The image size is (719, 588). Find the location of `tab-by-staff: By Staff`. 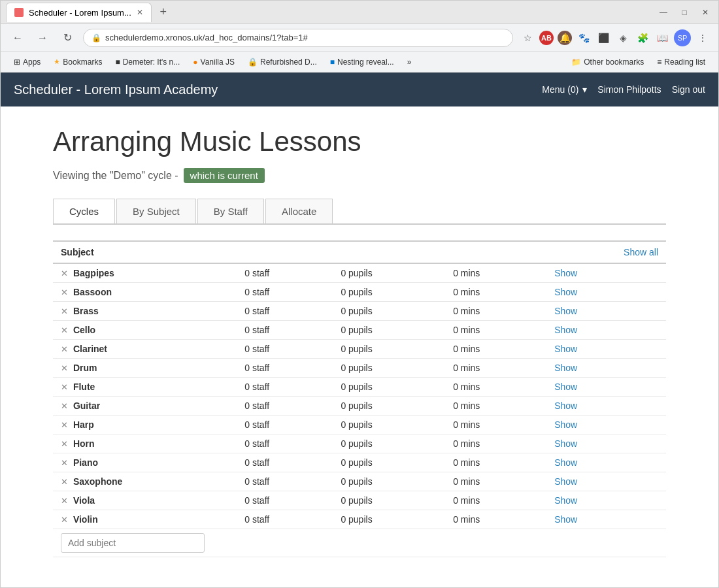

tab-by-staff: By Staff is located at coordinates (231, 211).